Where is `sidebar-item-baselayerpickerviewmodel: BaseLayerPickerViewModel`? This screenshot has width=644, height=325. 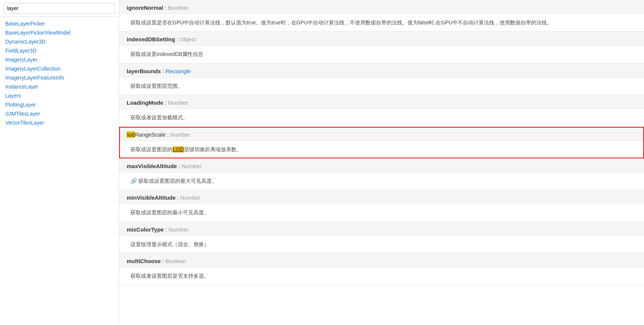 sidebar-item-baselayerpickerviewmodel: BaseLayerPickerViewModel is located at coordinates (59, 33).